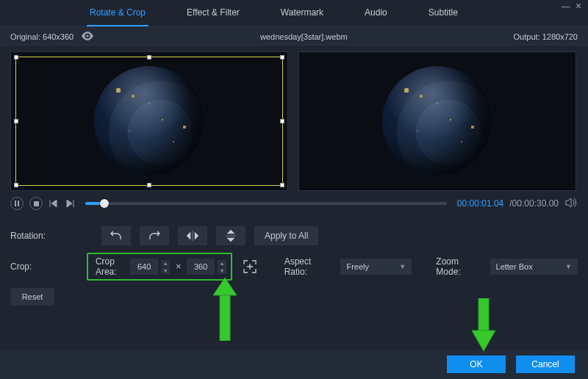  I want to click on minimize-icon: —, so click(566, 7).